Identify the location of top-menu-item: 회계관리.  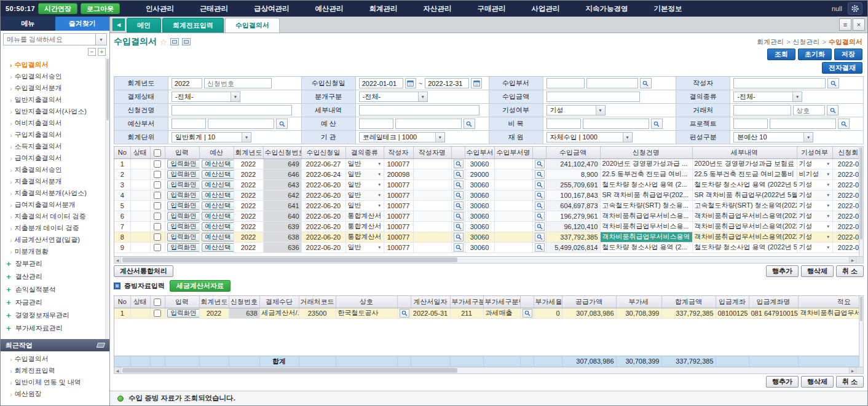
(384, 9).